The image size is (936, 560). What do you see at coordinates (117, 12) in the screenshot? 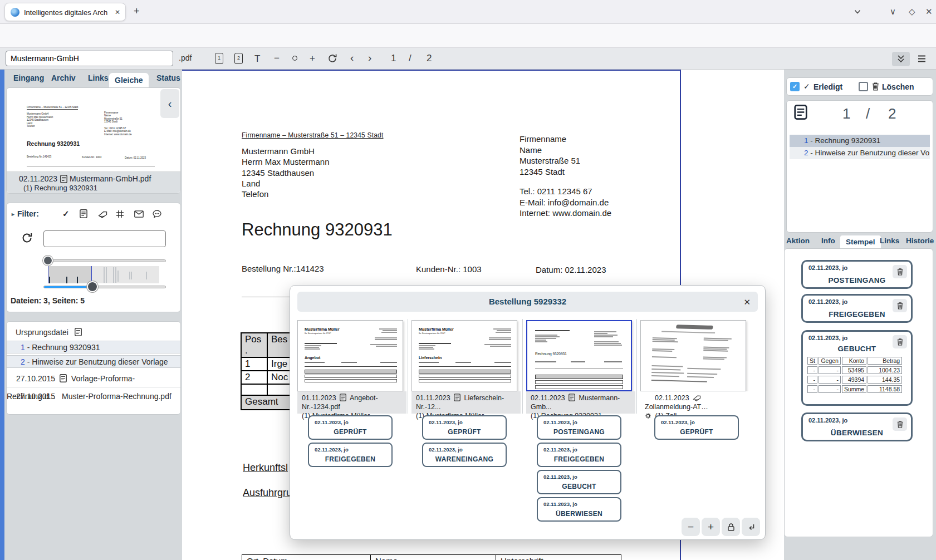
I see `tab-close-icon: ✕` at bounding box center [117, 12].